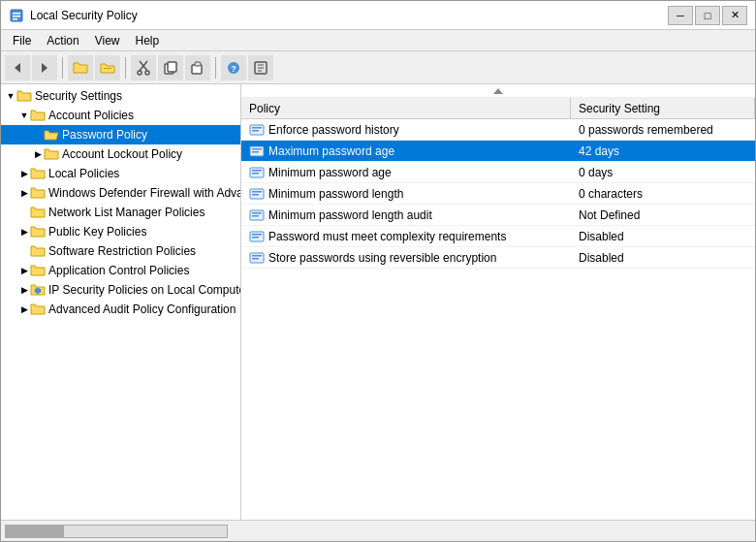 Image resolution: width=756 pixels, height=542 pixels. Describe the element at coordinates (349, 16) in the screenshot. I see `window-title: Local Security Policy` at that location.